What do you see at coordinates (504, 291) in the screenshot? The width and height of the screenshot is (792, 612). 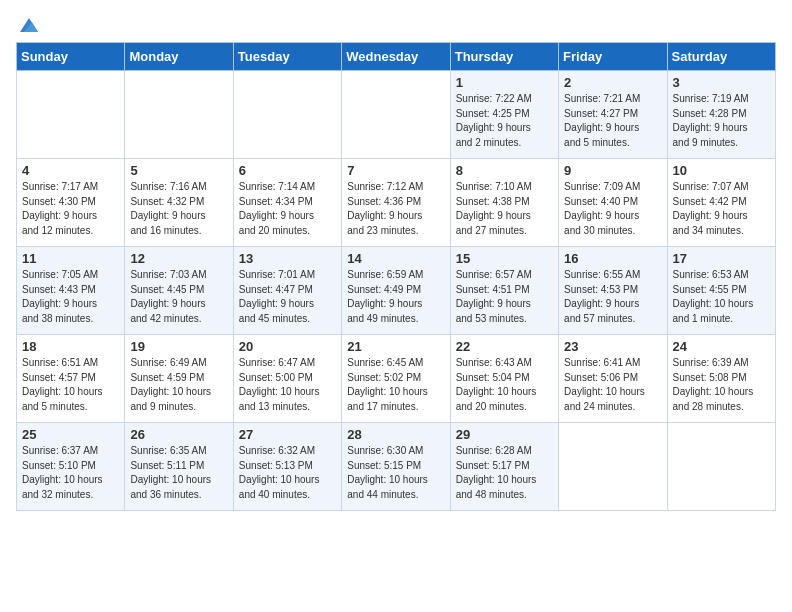 I see `calendar-cell: 15Sunrise: 6:57 AM Sunset: 4:51 PM Dayli…` at bounding box center [504, 291].